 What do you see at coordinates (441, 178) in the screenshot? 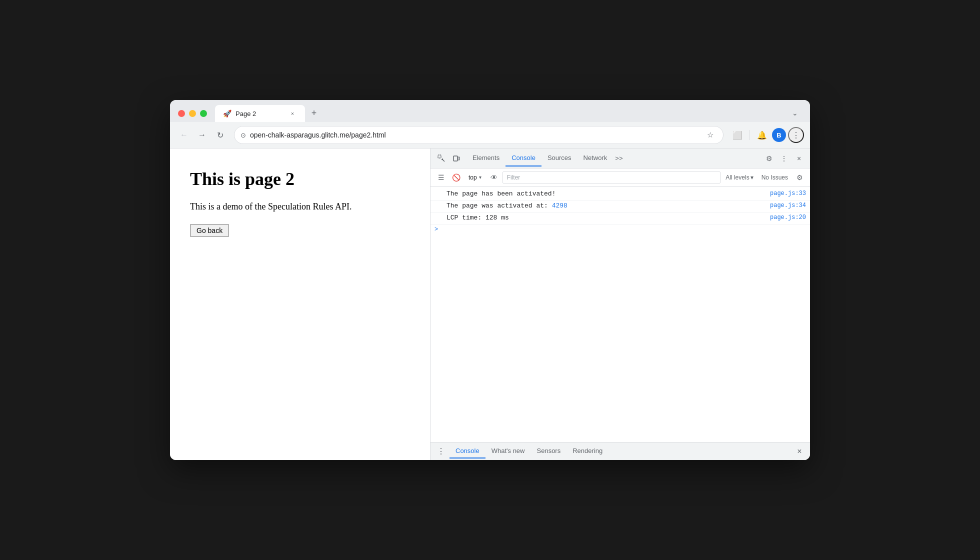
I see `console-sidebar-button: ☰` at bounding box center [441, 178].